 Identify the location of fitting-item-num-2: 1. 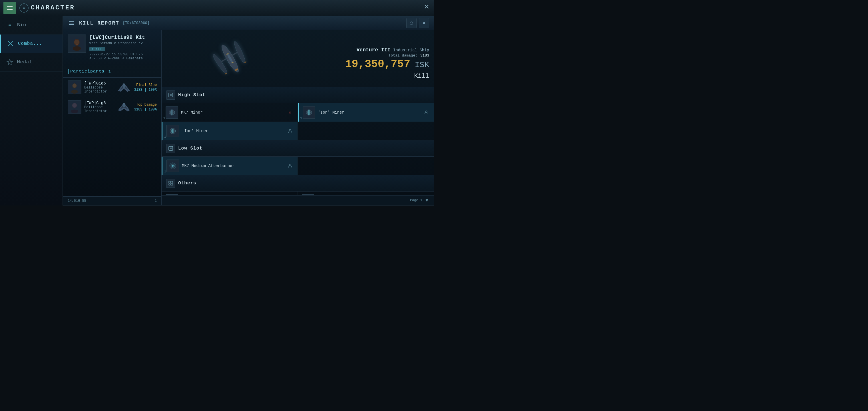
(301, 118).